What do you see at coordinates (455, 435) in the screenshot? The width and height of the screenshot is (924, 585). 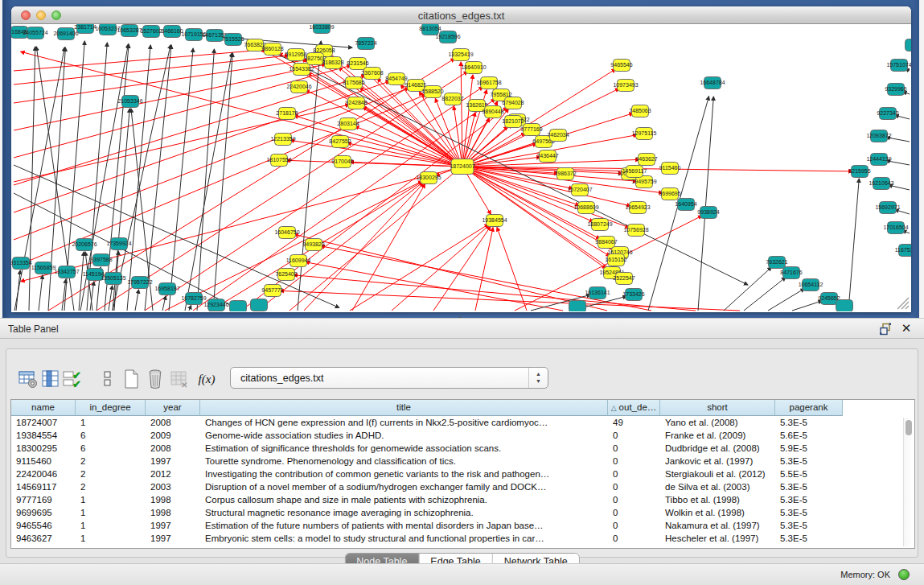 I see `table-row: 1938455462009Genome-wide association stu…` at bounding box center [455, 435].